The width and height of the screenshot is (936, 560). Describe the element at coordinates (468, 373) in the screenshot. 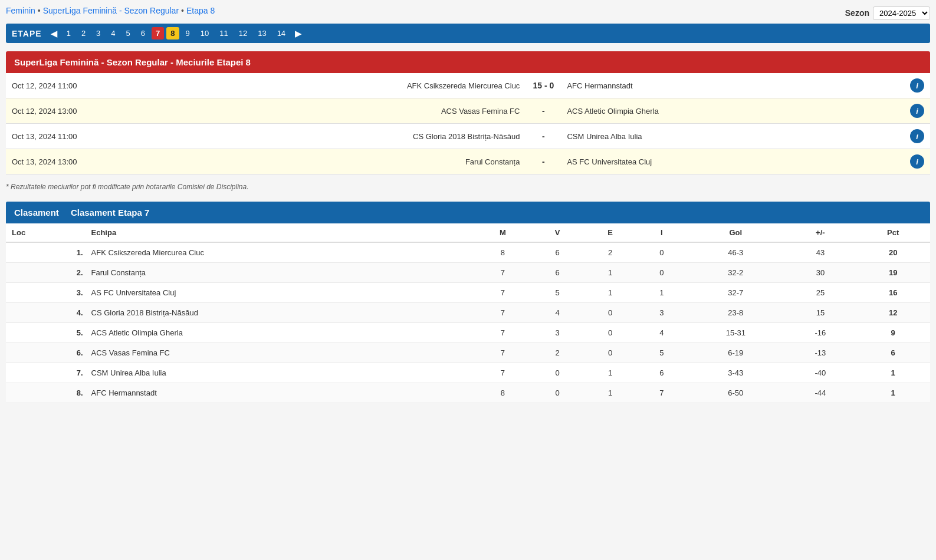

I see `standings-row: 7. CSM Unirea Alba Iulia 7 0 1 6 3-43 -4…` at that location.